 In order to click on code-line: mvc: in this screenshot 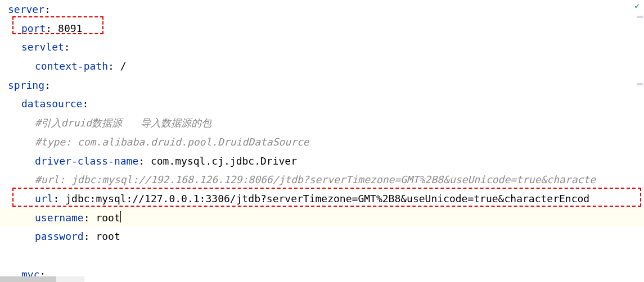, I will do `click(322, 274)`.